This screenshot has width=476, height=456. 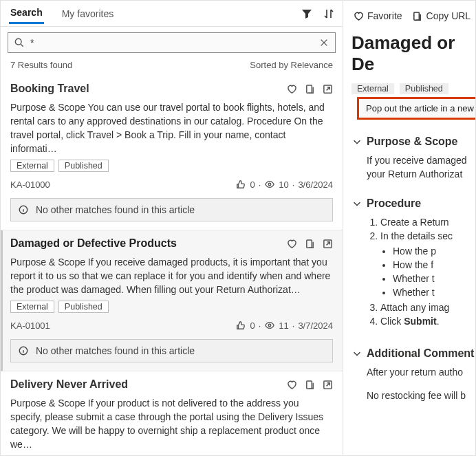 I want to click on list-item: Create a Return, so click(x=428, y=222).